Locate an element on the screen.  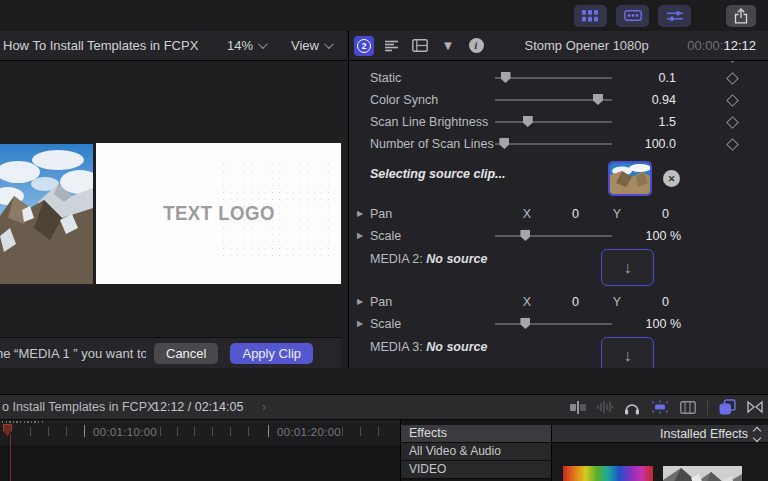
clip-title: Stomp Opener 1080p is located at coordinates (586, 46).